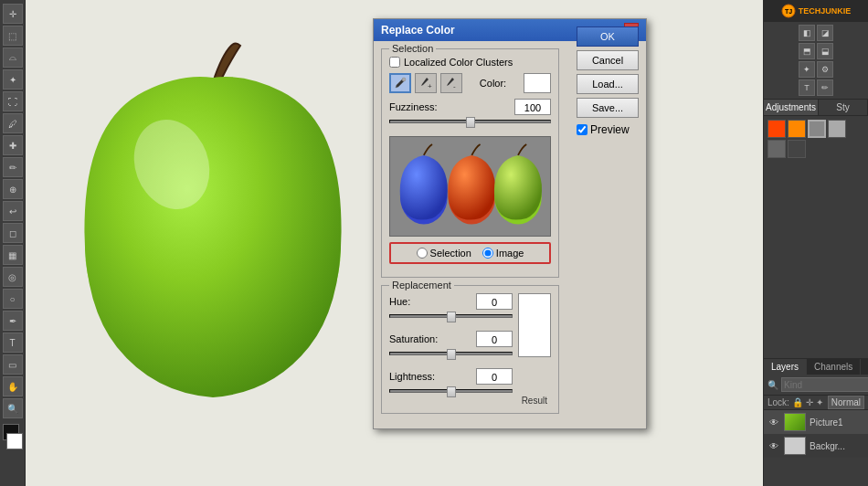 The height and width of the screenshot is (486, 868). Describe the element at coordinates (828, 446) in the screenshot. I see `layer-name-2: Backgr...` at that location.